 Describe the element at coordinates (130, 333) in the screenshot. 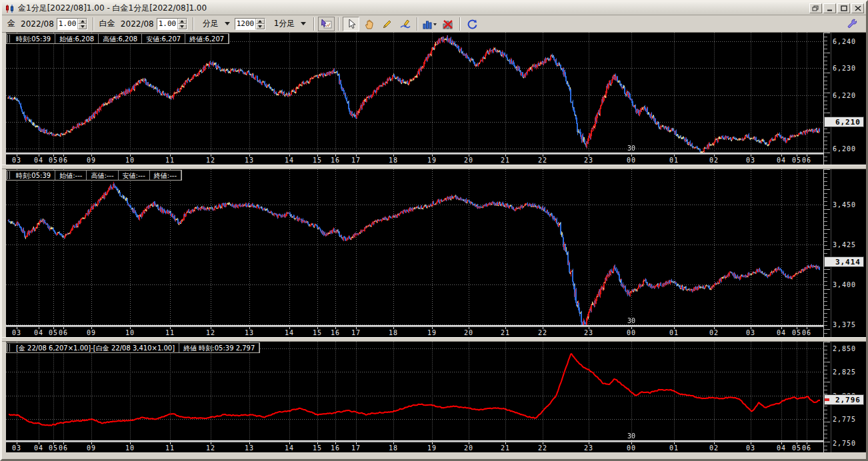

I see `x-axis-label: 10` at that location.